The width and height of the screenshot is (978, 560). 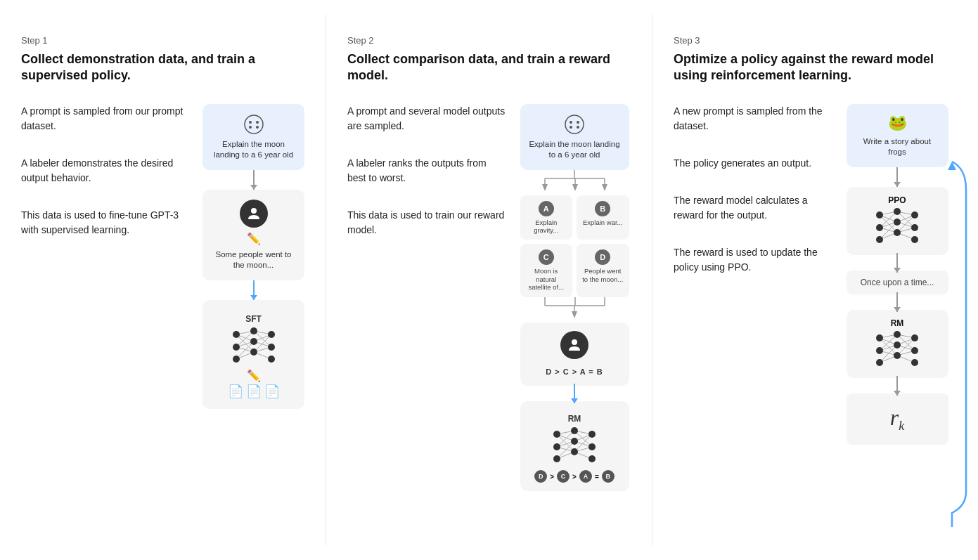 I want to click on option-c-text: Moon is natural satellite of..., so click(x=547, y=279).